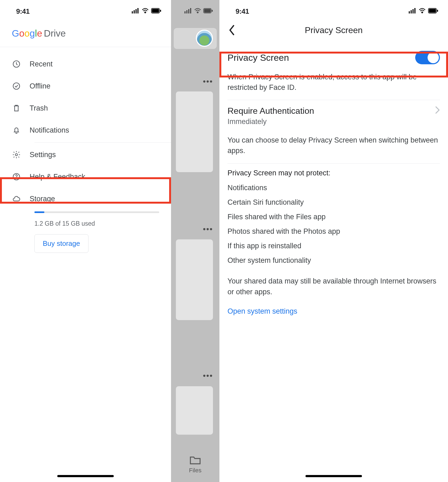 The width and height of the screenshot is (448, 482). Describe the element at coordinates (16, 130) in the screenshot. I see `bell-icon` at that location.